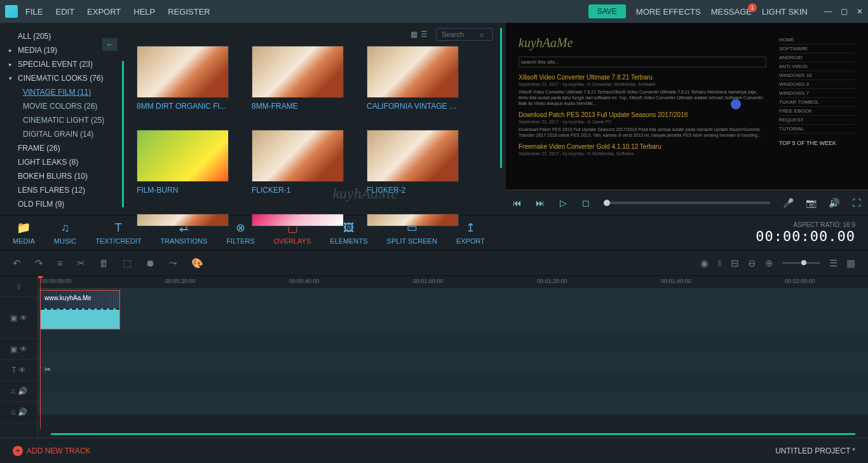 This screenshot has height=463, width=868. I want to click on music-icon: ♫, so click(65, 228).